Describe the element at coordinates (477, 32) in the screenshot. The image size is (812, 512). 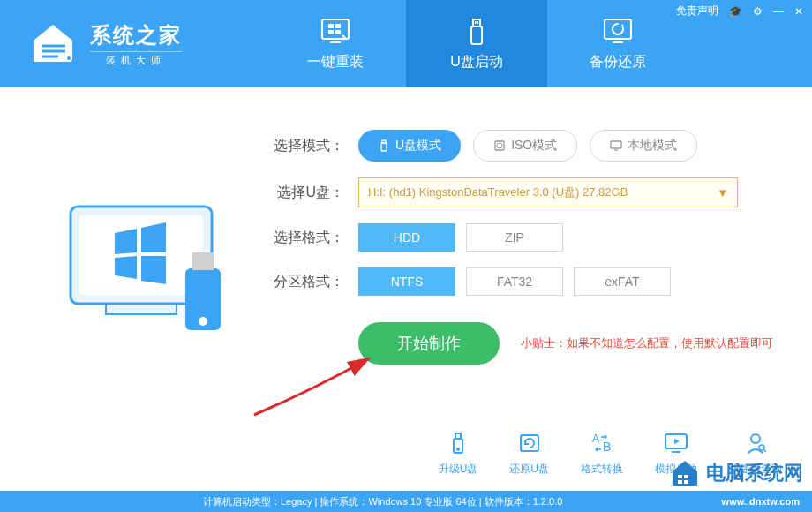
I see `usb-drive-icon` at that location.